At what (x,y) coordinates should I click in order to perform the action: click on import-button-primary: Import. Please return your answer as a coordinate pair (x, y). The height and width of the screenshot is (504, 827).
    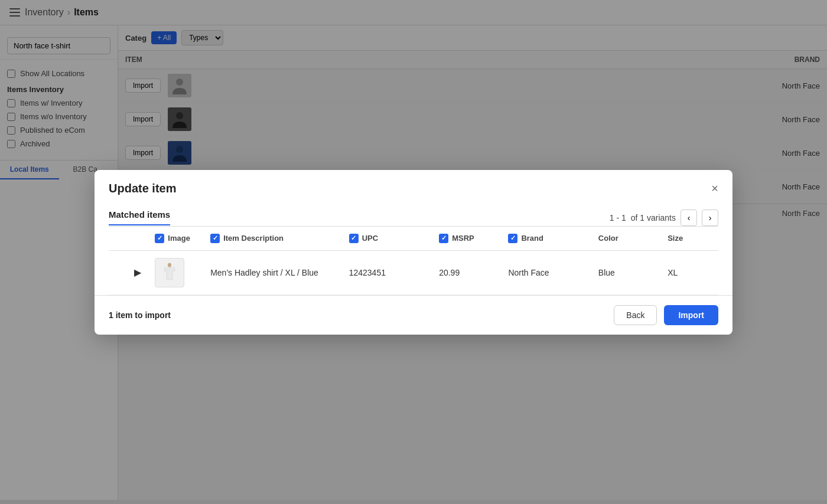
    Looking at the image, I should click on (691, 315).